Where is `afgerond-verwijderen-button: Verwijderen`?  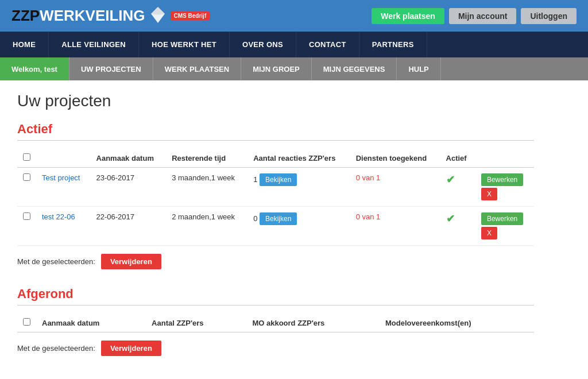
afgerond-verwijderen-button: Verwijderen is located at coordinates (131, 348).